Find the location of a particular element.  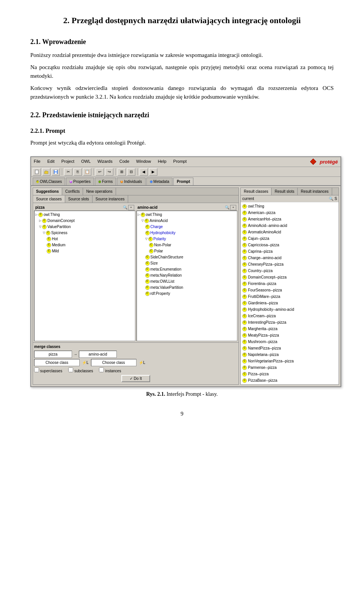

result-item: C PizzaBase--pizza is located at coordinates (290, 380).